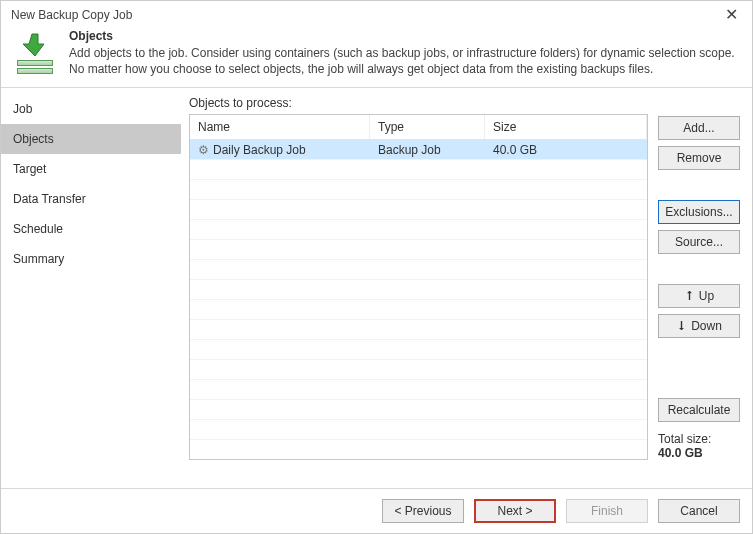 This screenshot has width=753, height=534. I want to click on sidebar-item-job: Job, so click(91, 109).